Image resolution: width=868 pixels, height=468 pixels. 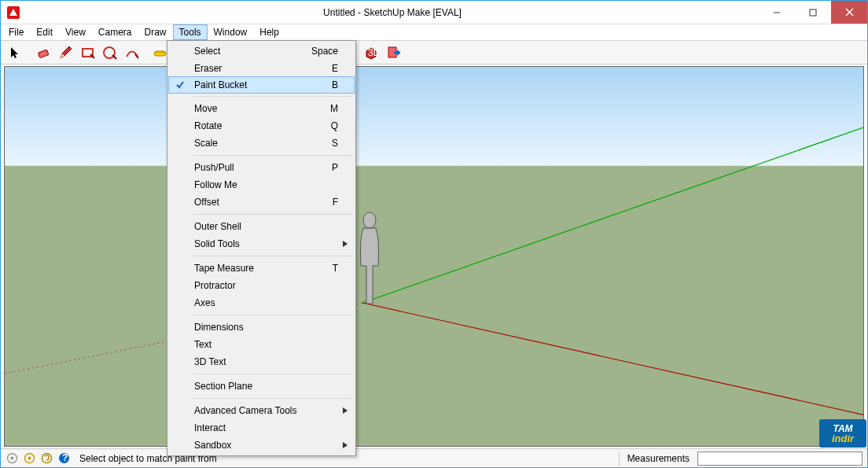 I want to click on menu-item-tape-measure: Tape MeasureT, so click(x=261, y=268).